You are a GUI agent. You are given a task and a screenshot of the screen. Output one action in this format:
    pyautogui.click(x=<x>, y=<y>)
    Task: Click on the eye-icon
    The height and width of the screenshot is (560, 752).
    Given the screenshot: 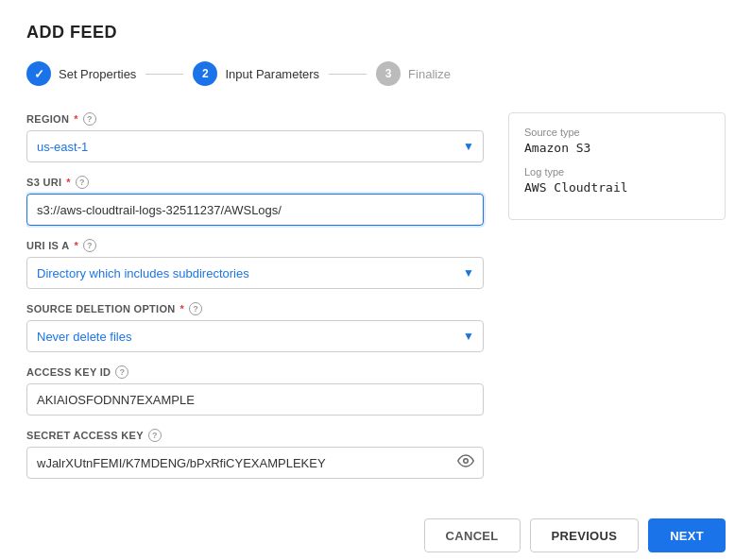 What is the action you would take?
    pyautogui.click(x=466, y=463)
    